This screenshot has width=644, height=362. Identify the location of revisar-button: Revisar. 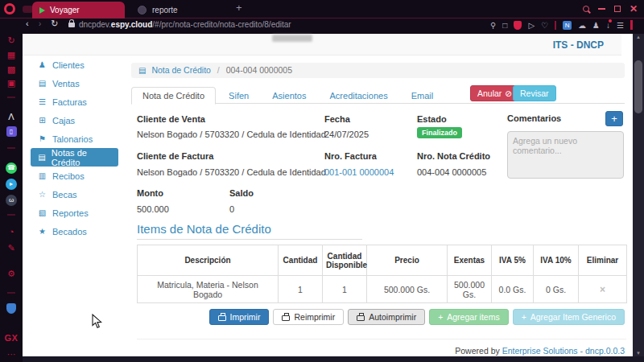
(535, 93).